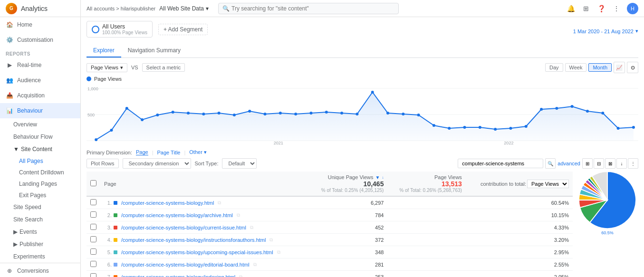 The width and height of the screenshot is (644, 277). What do you see at coordinates (40, 172) in the screenshot?
I see `sidebar-item-content-drilldown: Content Drilldown` at bounding box center [40, 172].